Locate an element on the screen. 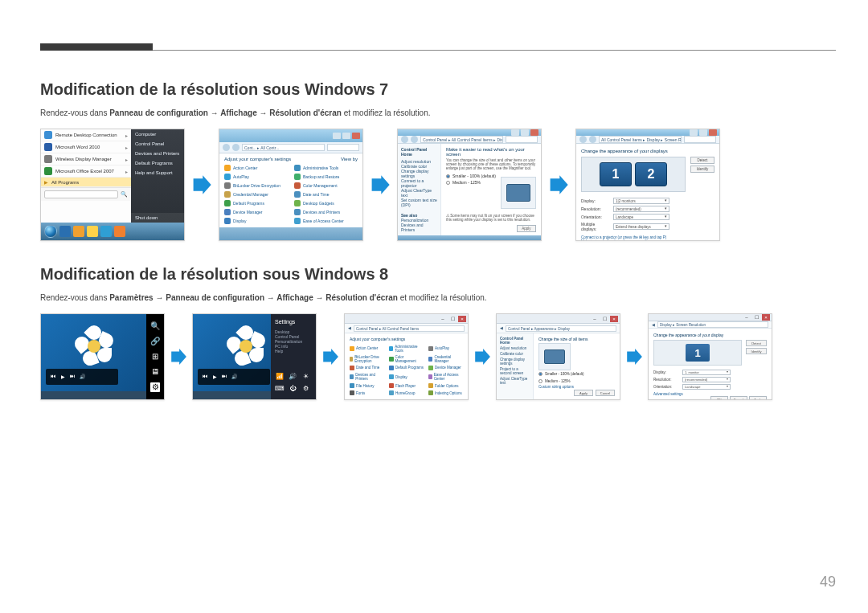 This screenshot has height=613, width=868. sidebar-link: Devices and Printers is located at coordinates (420, 227).